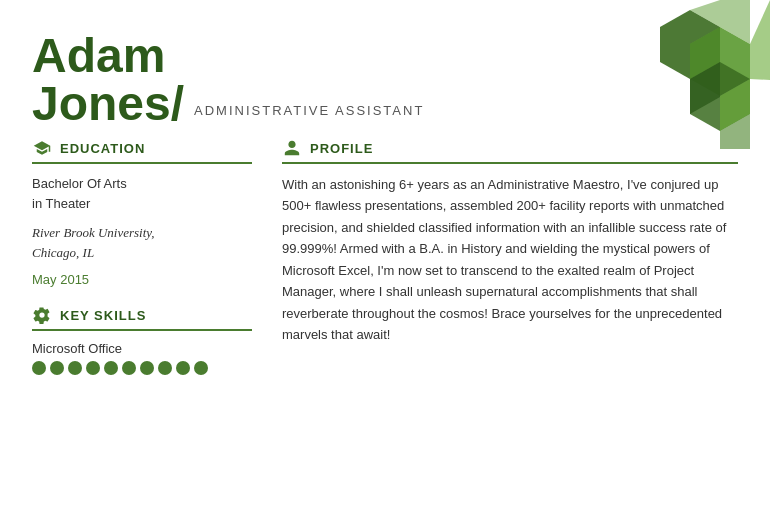  What do you see at coordinates (98, 56) in the screenshot?
I see `first-name: Adam` at bounding box center [98, 56].